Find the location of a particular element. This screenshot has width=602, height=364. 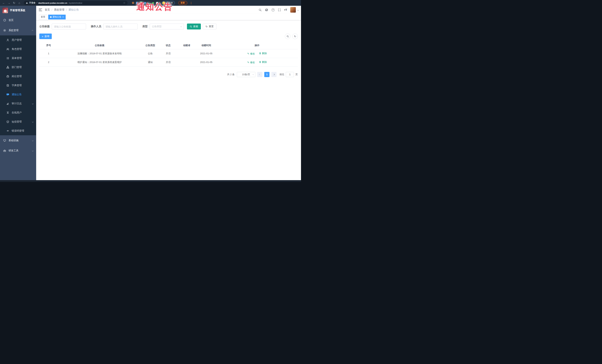

sidebar-item-department-management: 部门管理 is located at coordinates (18, 67).